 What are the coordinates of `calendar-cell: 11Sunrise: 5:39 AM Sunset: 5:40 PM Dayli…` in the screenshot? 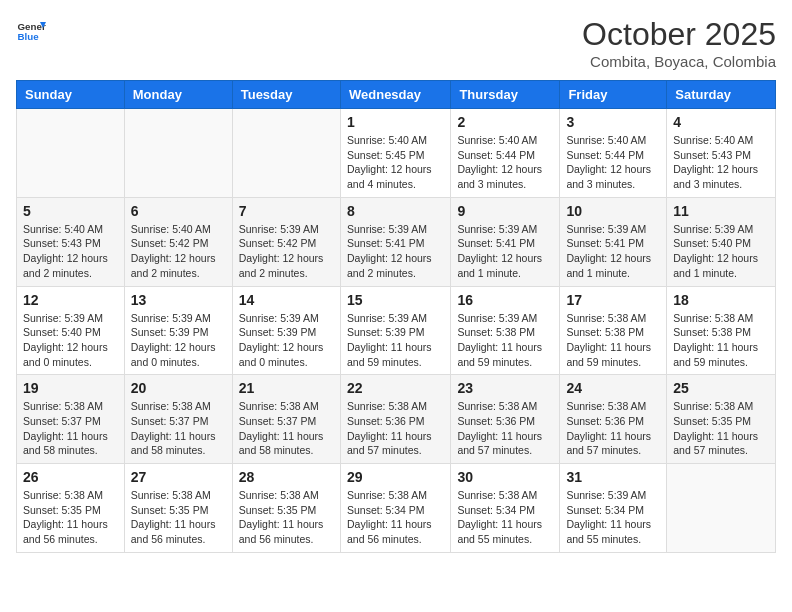 It's located at (722, 242).